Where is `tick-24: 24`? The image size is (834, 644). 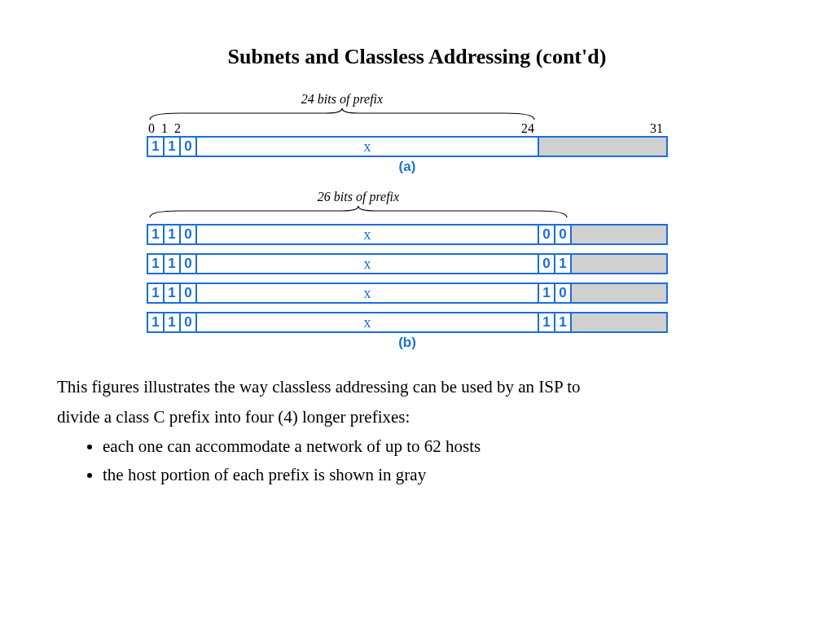
tick-24: 24 is located at coordinates (528, 129).